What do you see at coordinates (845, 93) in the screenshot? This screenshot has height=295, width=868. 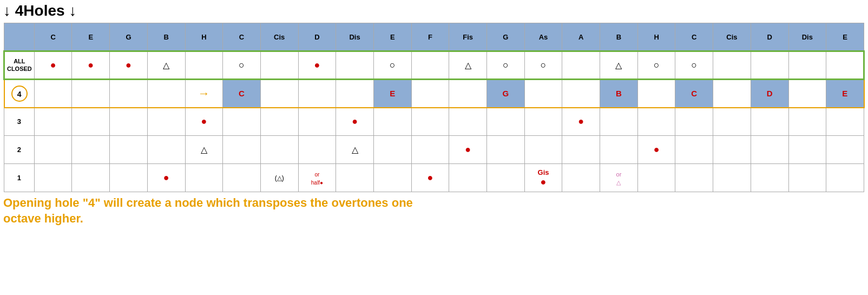 I see `note-E2: E` at bounding box center [845, 93].